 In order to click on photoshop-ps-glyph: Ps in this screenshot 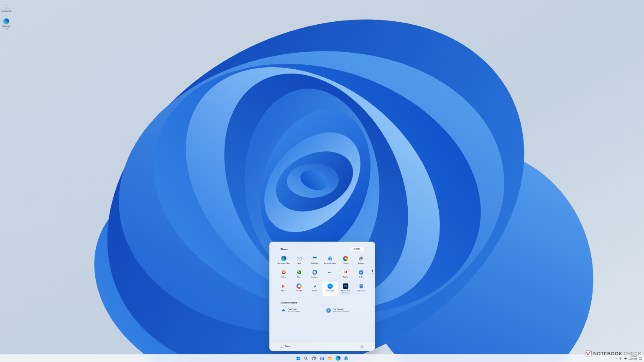, I will do `click(345, 286)`.